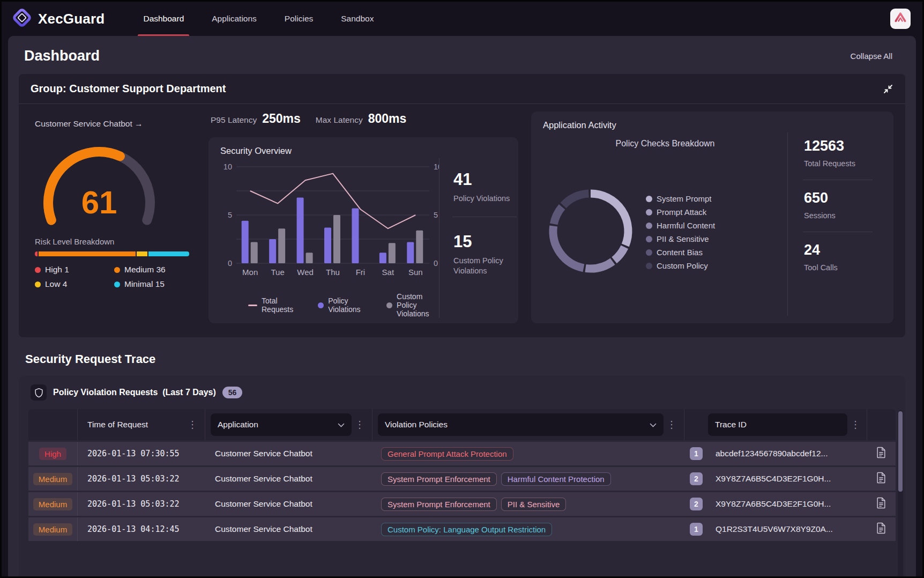 This screenshot has height=578, width=924. Describe the element at coordinates (163, 19) in the screenshot. I see `nav-item-dashboard: Dashboard` at that location.